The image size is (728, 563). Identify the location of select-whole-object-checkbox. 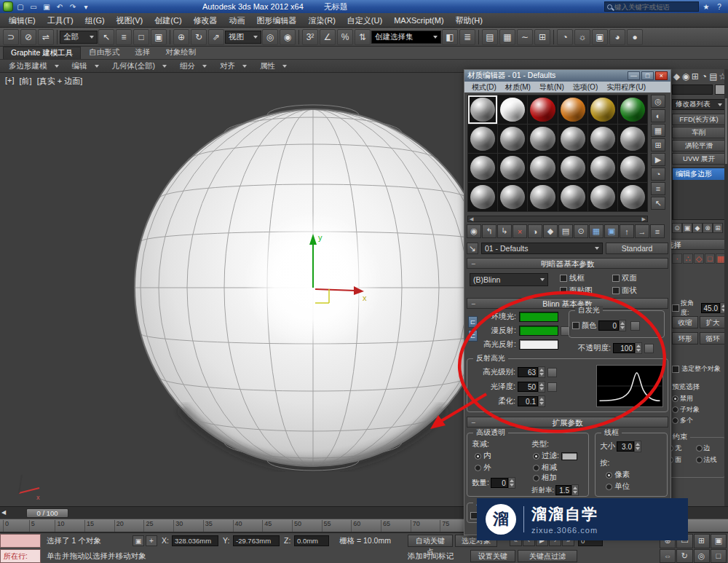
(676, 369).